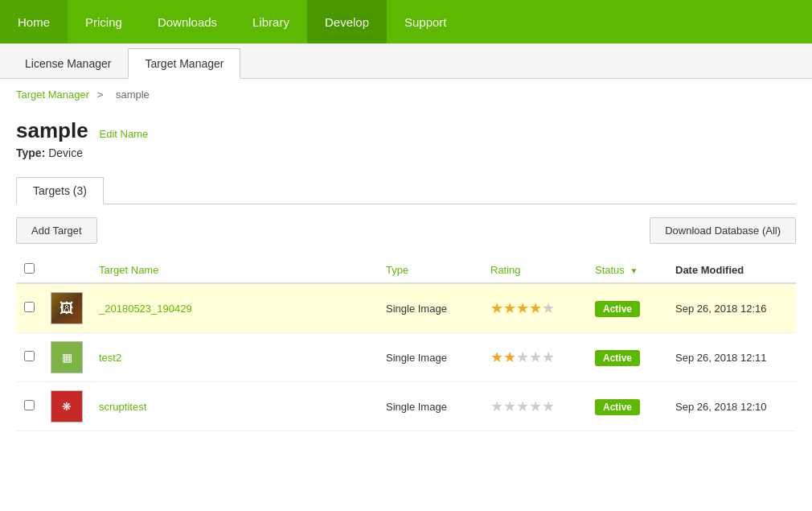 The image size is (812, 511). Describe the element at coordinates (29, 270) in the screenshot. I see `select-all-header` at that location.